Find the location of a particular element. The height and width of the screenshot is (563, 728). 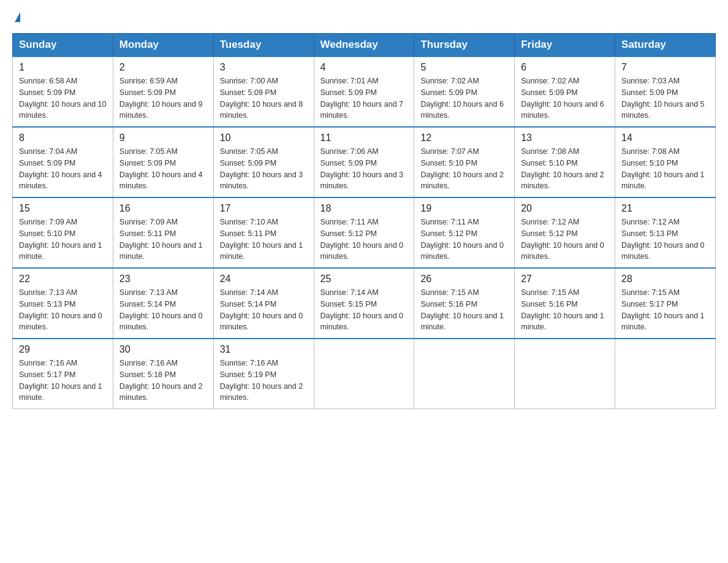

day-number: 18 is located at coordinates (364, 209).